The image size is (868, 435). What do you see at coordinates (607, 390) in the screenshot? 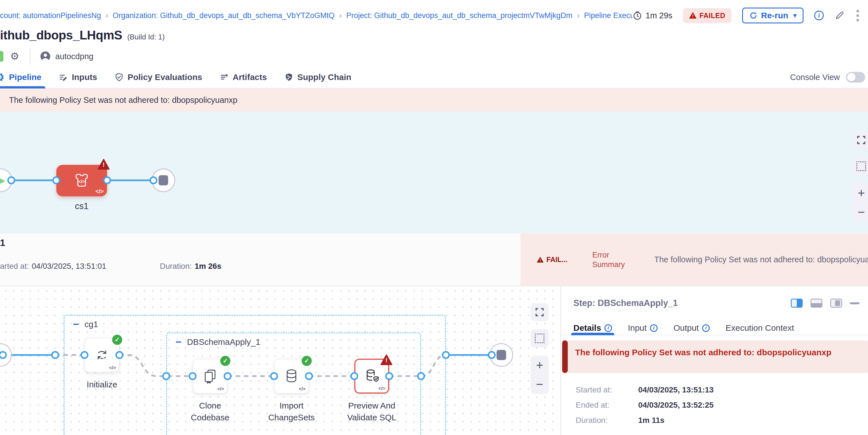
I see `detail-label: Started at:` at bounding box center [607, 390].